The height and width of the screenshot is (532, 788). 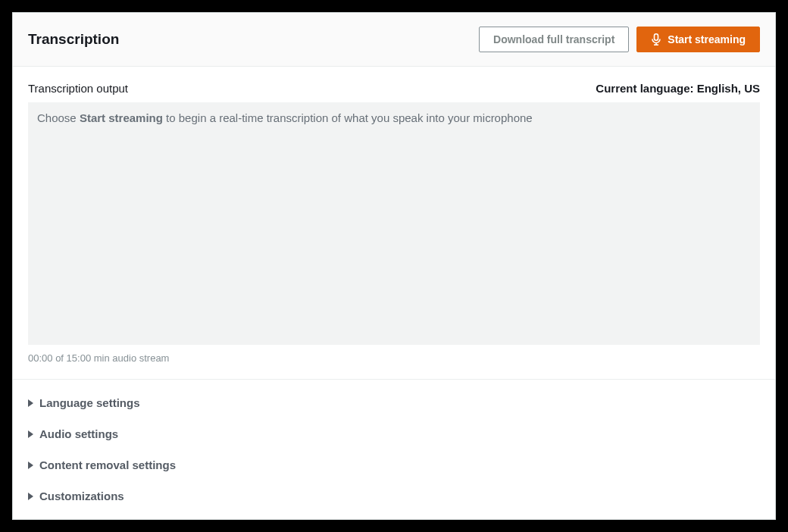 What do you see at coordinates (394, 433) in the screenshot?
I see `accordion-audio-settings: Audio settings` at bounding box center [394, 433].